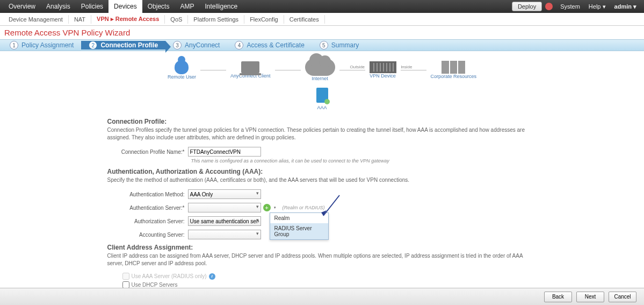 The image size is (644, 305). What do you see at coordinates (625, 6) in the screenshot?
I see `user-menu: admin ▾` at bounding box center [625, 6].